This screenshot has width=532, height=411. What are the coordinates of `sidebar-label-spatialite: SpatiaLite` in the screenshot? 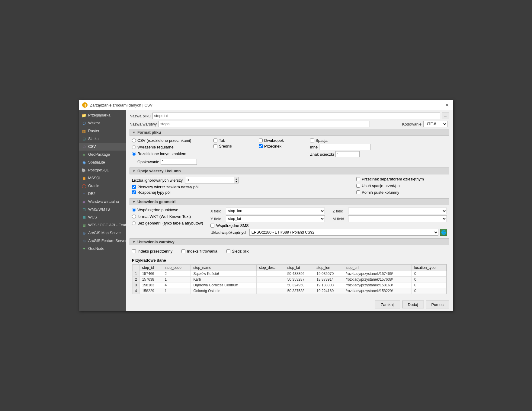 It's located at (97, 162).